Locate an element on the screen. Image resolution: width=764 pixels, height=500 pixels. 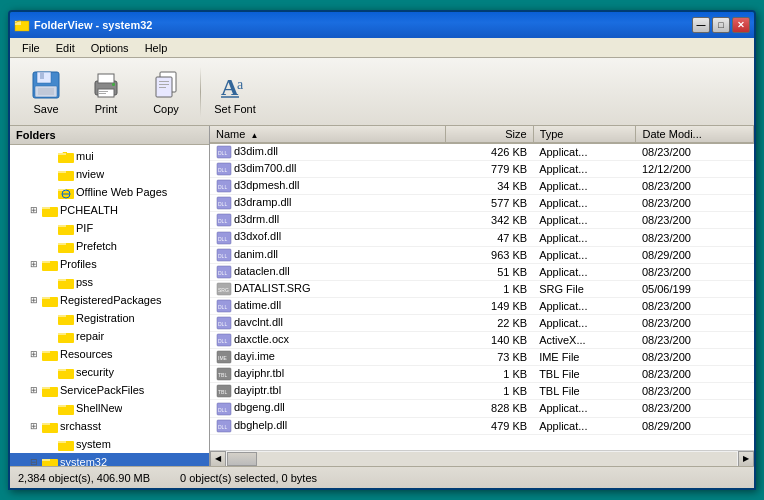
minimize-button: — is located at coordinates (701, 25).